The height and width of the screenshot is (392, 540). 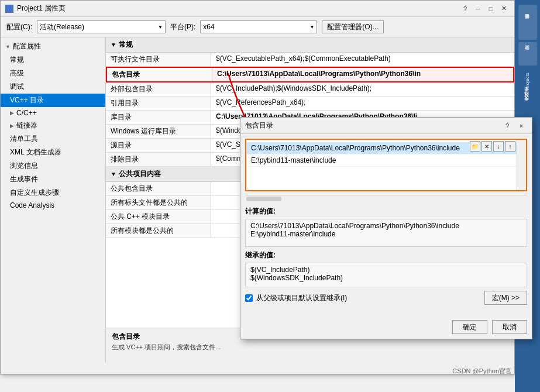 What do you see at coordinates (475, 146) in the screenshot?
I see `new-folder-btn: 📁` at bounding box center [475, 146].